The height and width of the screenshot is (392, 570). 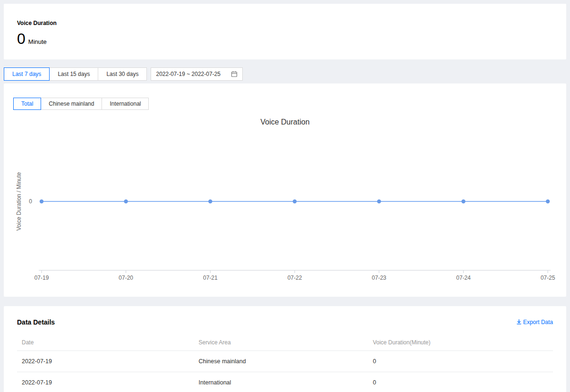 What do you see at coordinates (21, 39) in the screenshot?
I see `summary-value: 0` at bounding box center [21, 39].